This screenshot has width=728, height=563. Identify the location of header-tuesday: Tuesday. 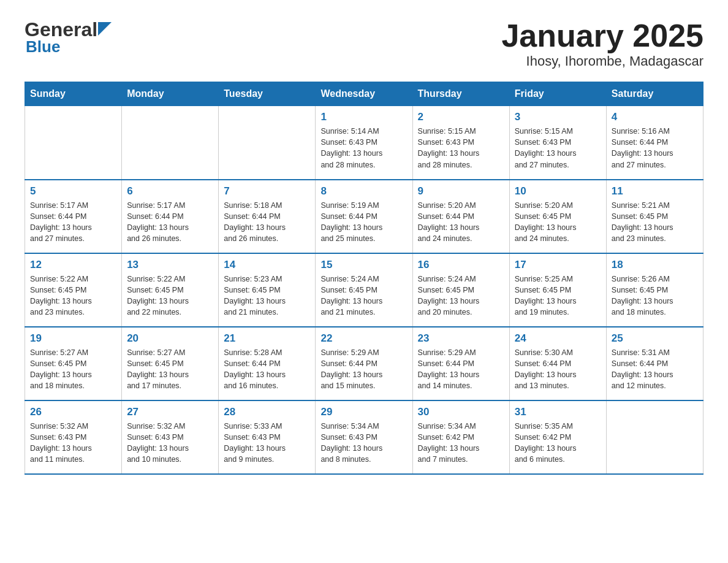
(267, 94).